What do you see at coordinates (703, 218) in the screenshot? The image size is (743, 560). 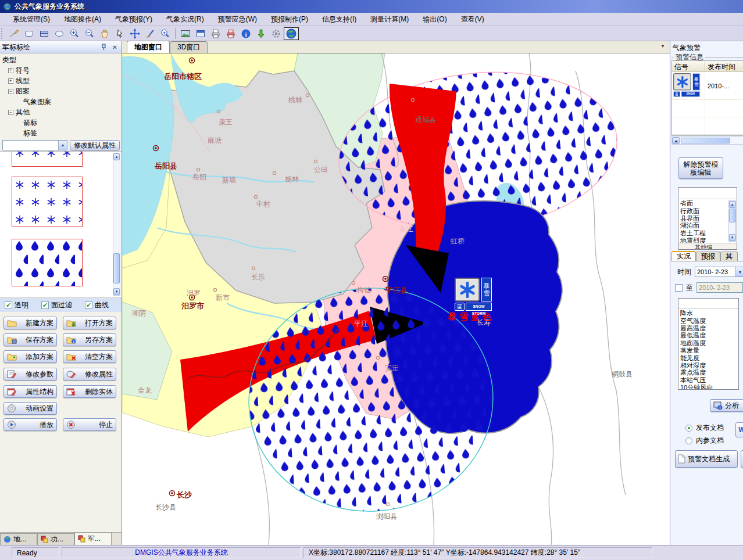 I see `list-item: 县界面` at bounding box center [703, 218].